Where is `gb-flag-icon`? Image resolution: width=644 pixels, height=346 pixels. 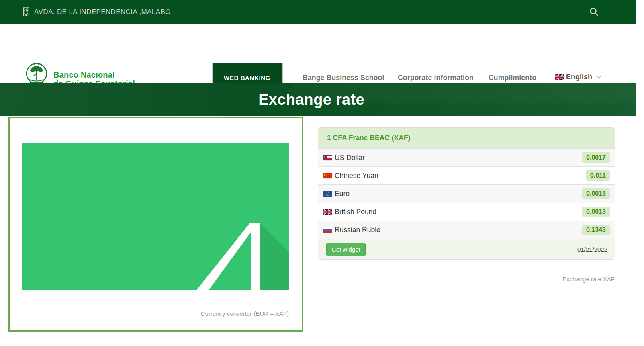 gb-flag-icon is located at coordinates (328, 212).